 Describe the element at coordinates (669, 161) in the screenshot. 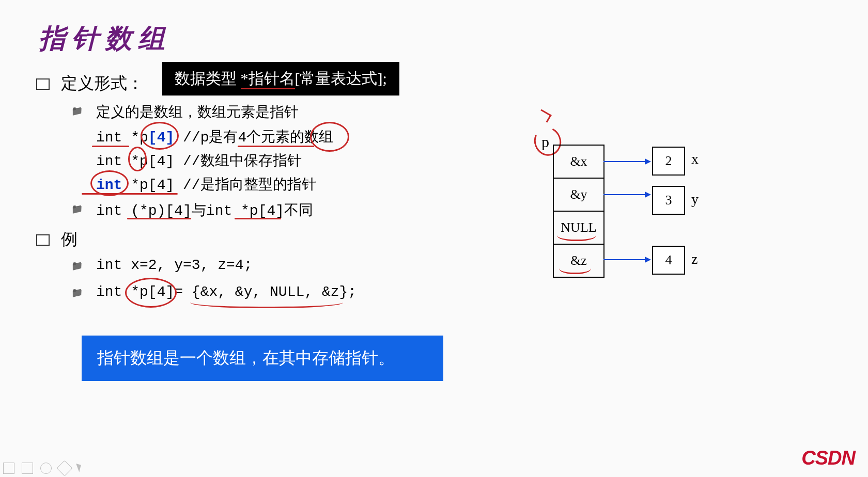

I see `value-box: 2` at that location.